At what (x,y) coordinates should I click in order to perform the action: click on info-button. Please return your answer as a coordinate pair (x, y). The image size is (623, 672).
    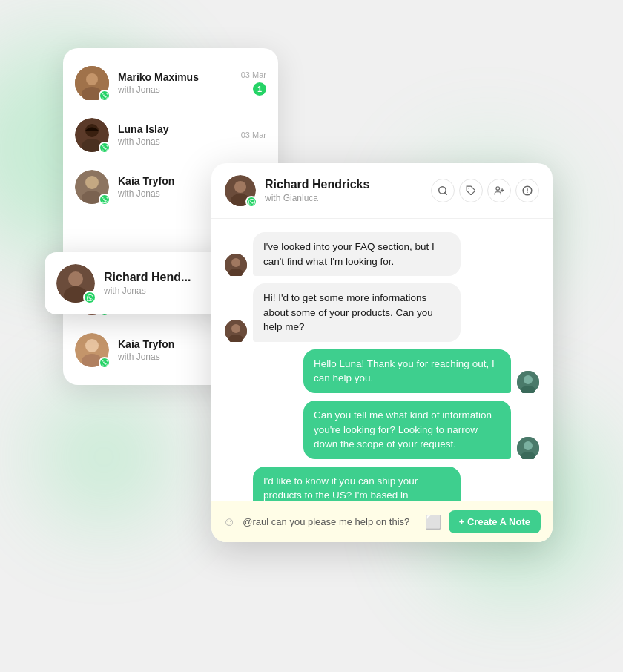
    Looking at the image, I should click on (527, 191).